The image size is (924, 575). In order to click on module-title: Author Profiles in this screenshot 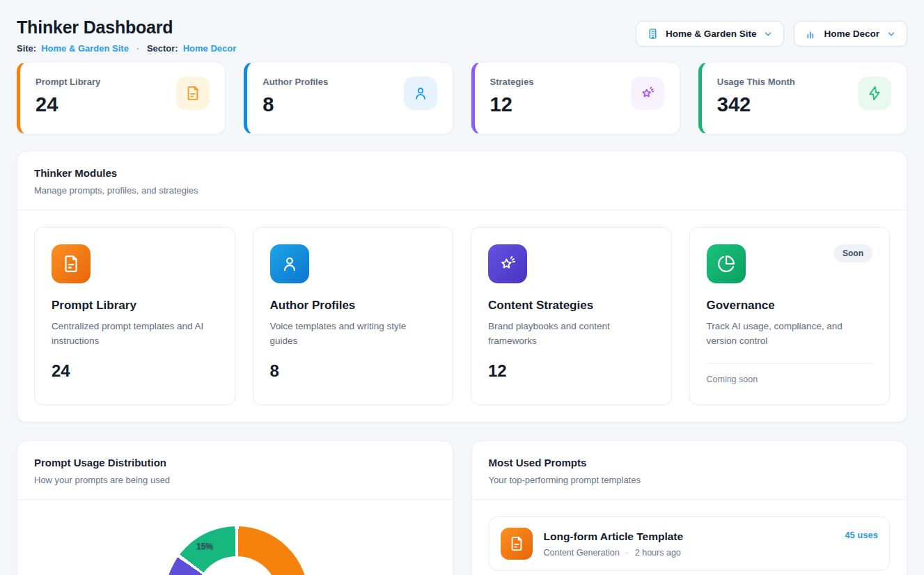, I will do `click(354, 306)`.